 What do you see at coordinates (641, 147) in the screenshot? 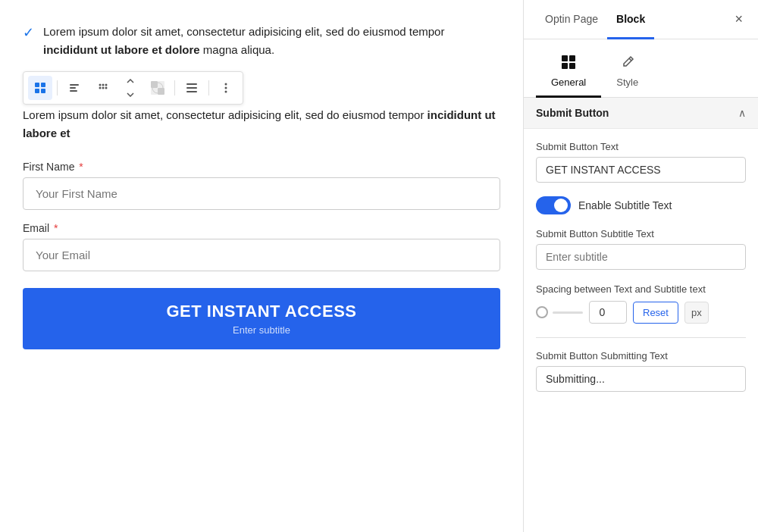
I see `submit-button-text-label: Submit Button Text` at bounding box center [641, 147].